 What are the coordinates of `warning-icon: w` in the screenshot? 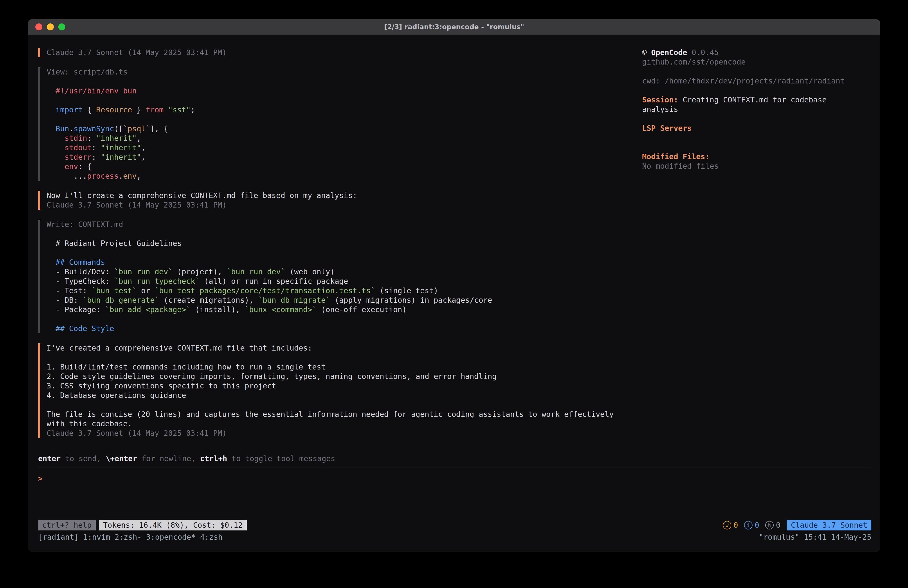 It's located at (727, 525).